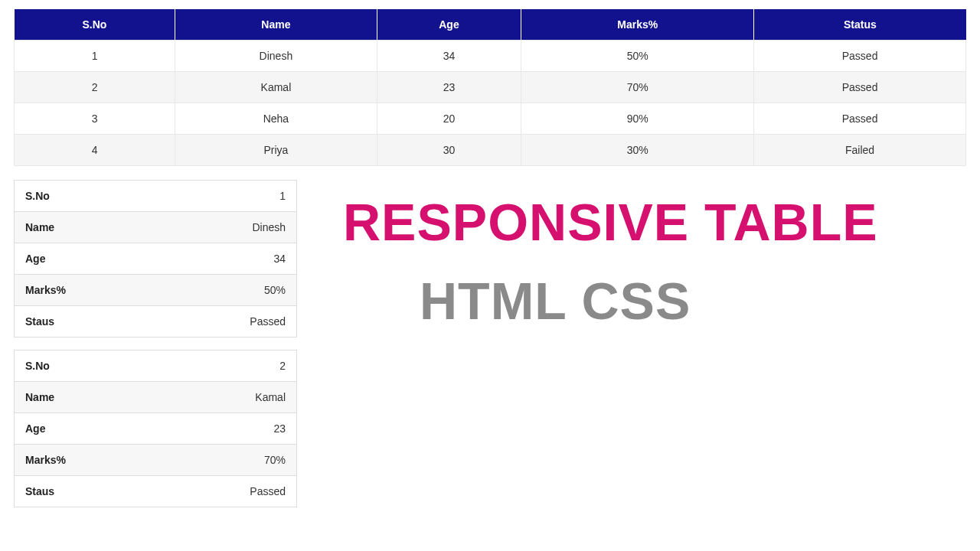  What do you see at coordinates (861, 24) in the screenshot?
I see `col-status: Status` at bounding box center [861, 24].